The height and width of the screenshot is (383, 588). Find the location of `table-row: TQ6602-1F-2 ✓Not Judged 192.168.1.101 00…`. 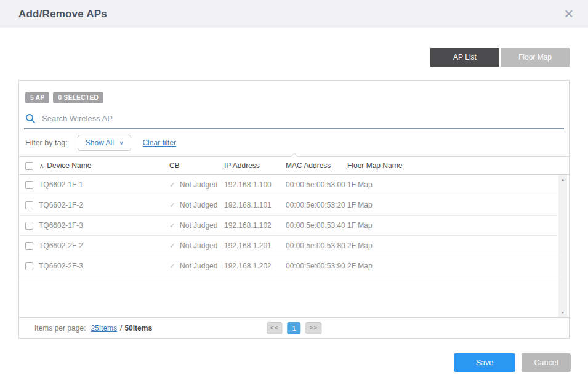

table-row: TQ6602-1F-2 ✓Not Judged 192.168.1.101 00… is located at coordinates (288, 206).